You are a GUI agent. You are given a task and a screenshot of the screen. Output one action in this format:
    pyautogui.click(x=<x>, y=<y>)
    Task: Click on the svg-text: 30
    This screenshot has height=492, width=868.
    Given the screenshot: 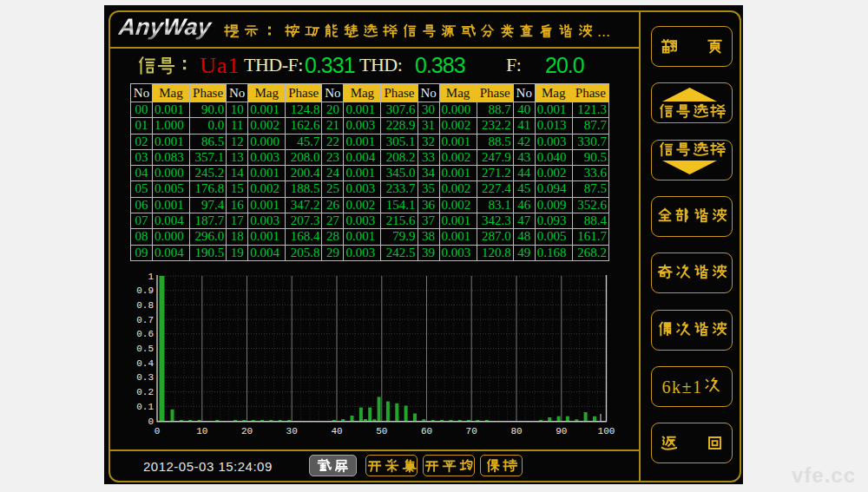 What is the action you would take?
    pyautogui.click(x=292, y=431)
    